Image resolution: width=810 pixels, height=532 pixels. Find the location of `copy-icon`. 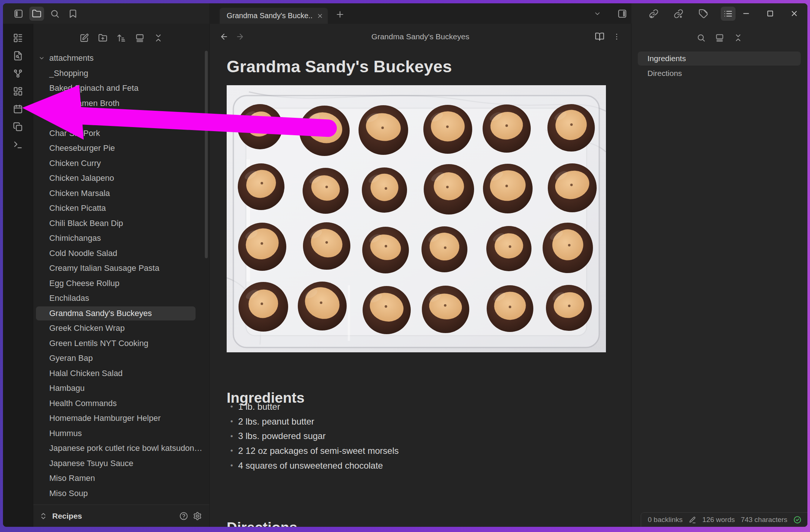

copy-icon is located at coordinates (18, 127).